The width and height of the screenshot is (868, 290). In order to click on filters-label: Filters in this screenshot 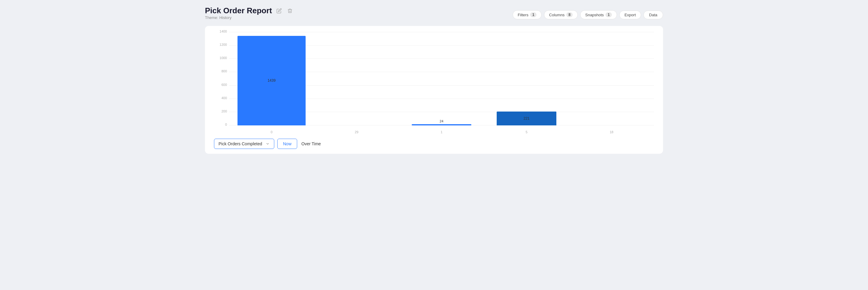, I will do `click(523, 15)`.